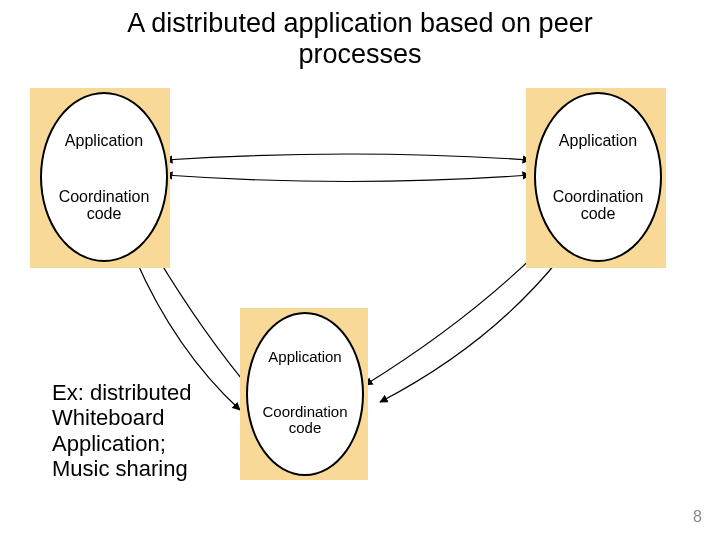 The width and height of the screenshot is (720, 540). I want to click on example-line: Ex: distributed, so click(122, 392).